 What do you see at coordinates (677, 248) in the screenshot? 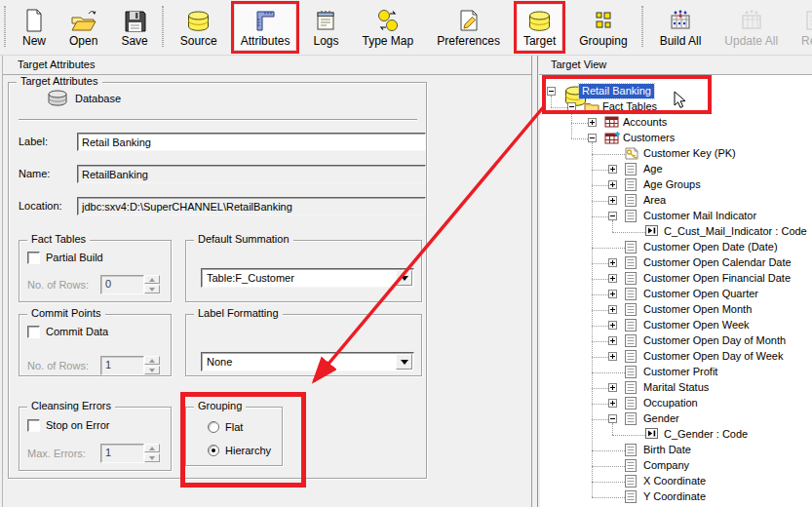
I see `tree-item-customer-open-date-date: Customer Open Date (Date)` at bounding box center [677, 248].